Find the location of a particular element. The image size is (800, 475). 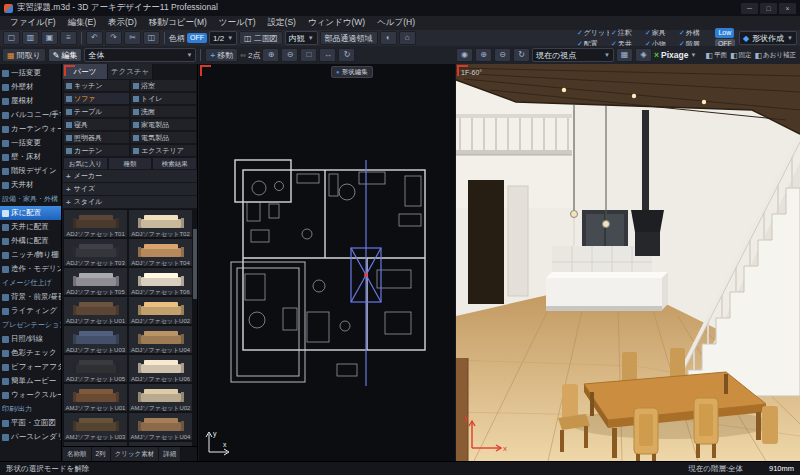

pixage-button: × Pixage ▼ is located at coordinates (675, 55).